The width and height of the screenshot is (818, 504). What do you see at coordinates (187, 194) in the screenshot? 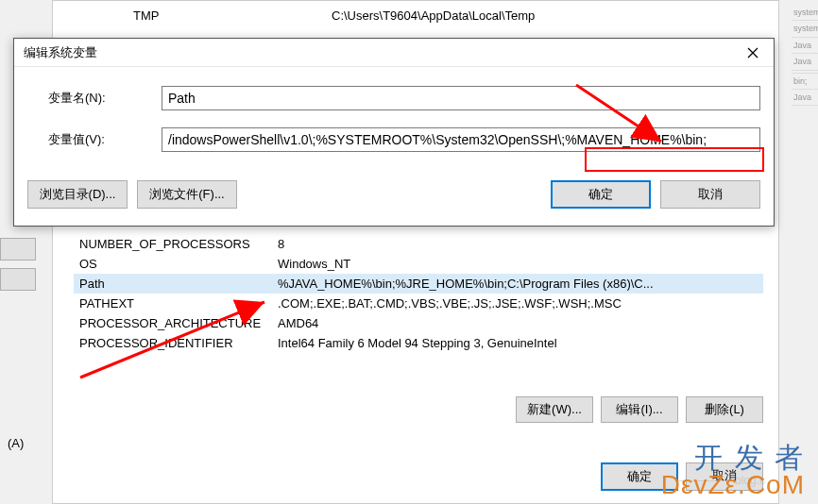
I see `browse-file-button: 浏览文件(F)...` at bounding box center [187, 194].